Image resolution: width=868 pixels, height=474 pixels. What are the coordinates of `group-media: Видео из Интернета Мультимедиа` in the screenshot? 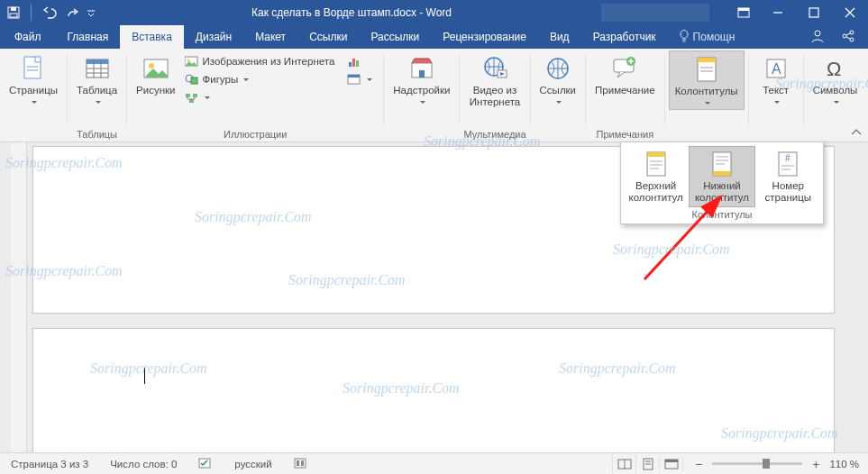 It's located at (494, 96).